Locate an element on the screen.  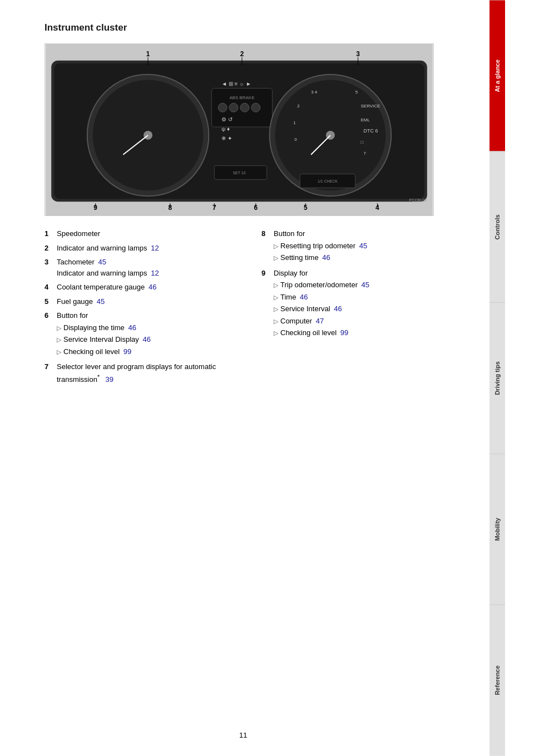
item-6-sub-1: ▷ Displaying the time 46 is located at coordinates (148, 328).